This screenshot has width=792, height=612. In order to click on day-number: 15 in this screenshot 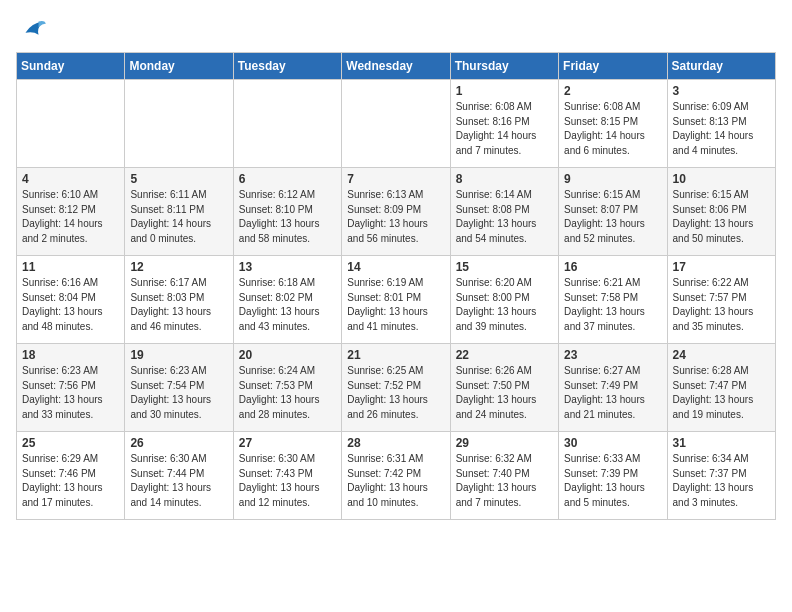, I will do `click(504, 267)`.